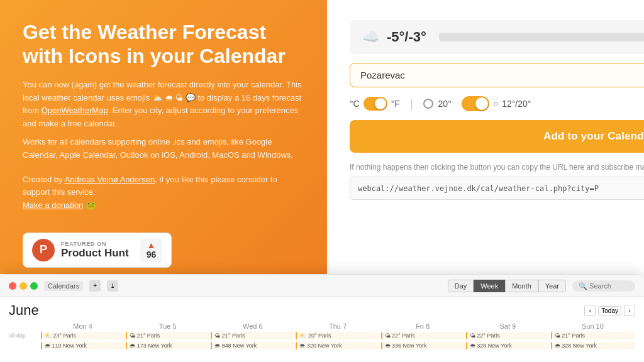 The height and width of the screenshot is (362, 644). Describe the element at coordinates (497, 189) in the screenshot. I see `url-text: webcal://weather.vejnoe.dk/cal/weather-c…` at that location.